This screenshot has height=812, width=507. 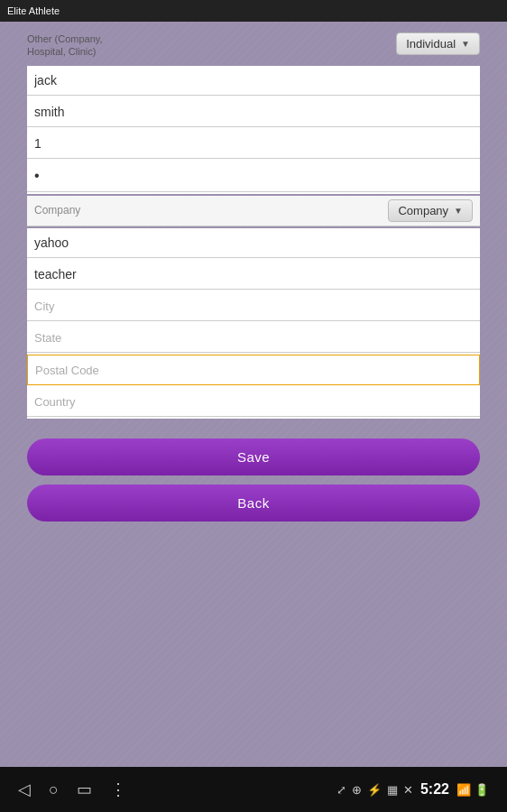 What do you see at coordinates (254, 144) in the screenshot?
I see `field3-input` at bounding box center [254, 144].